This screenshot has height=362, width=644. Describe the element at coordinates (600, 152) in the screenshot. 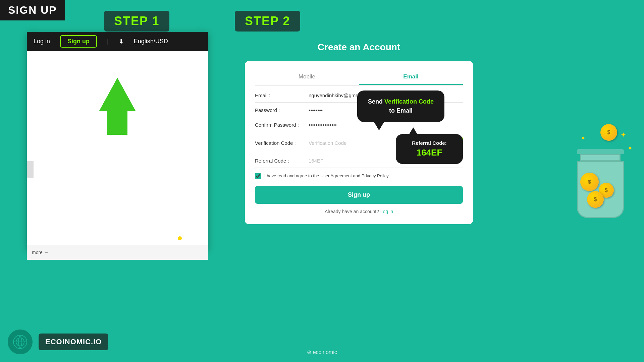

I see `jar-lid` at that location.